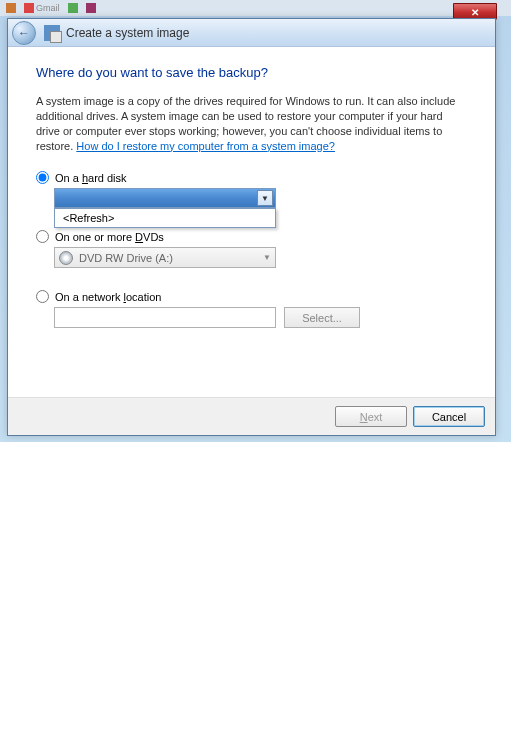 The image size is (511, 750). What do you see at coordinates (66, 258) in the screenshot?
I see `disc-icon` at bounding box center [66, 258].